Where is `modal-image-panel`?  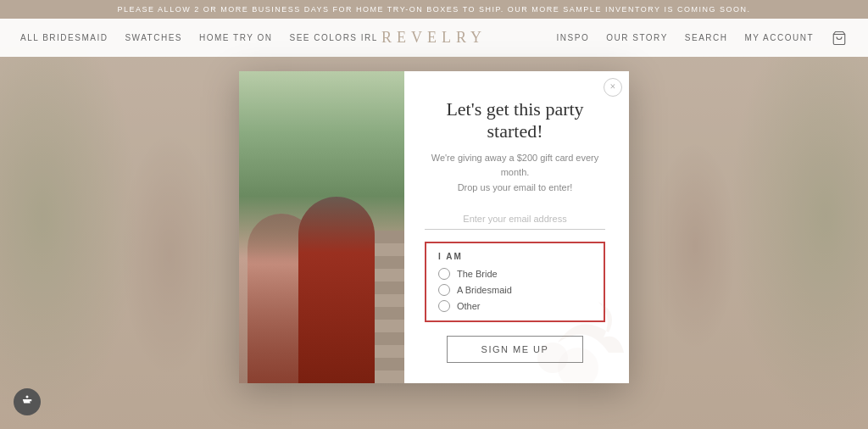 modal-image-panel is located at coordinates (322, 227).